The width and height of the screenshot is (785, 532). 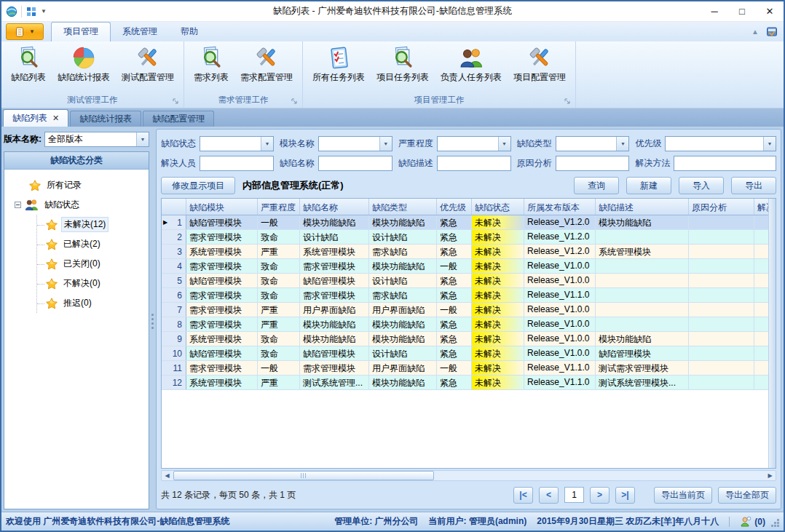 What do you see at coordinates (28, 65) in the screenshot?
I see `ribbon-button: 缺陷列表` at bounding box center [28, 65].